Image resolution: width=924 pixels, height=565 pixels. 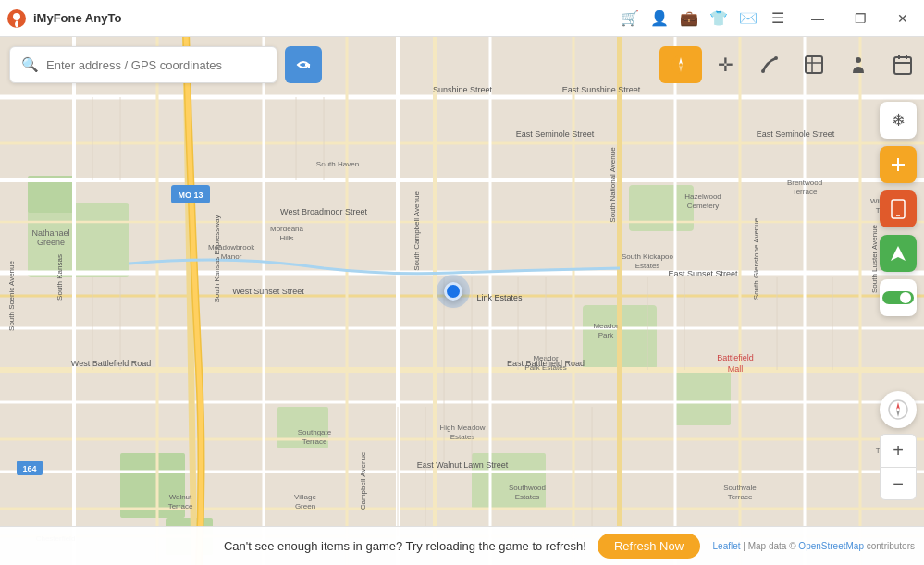 What do you see at coordinates (831, 546) in the screenshot?
I see `osm-link: OpenStreetMap` at bounding box center [831, 546].